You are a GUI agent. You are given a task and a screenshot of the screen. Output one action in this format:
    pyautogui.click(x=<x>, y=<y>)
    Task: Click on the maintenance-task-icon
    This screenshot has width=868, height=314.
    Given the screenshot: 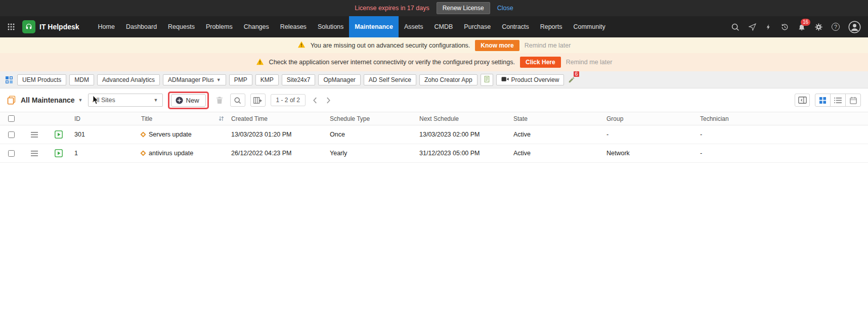 What is the action you would take?
    pyautogui.click(x=143, y=153)
    